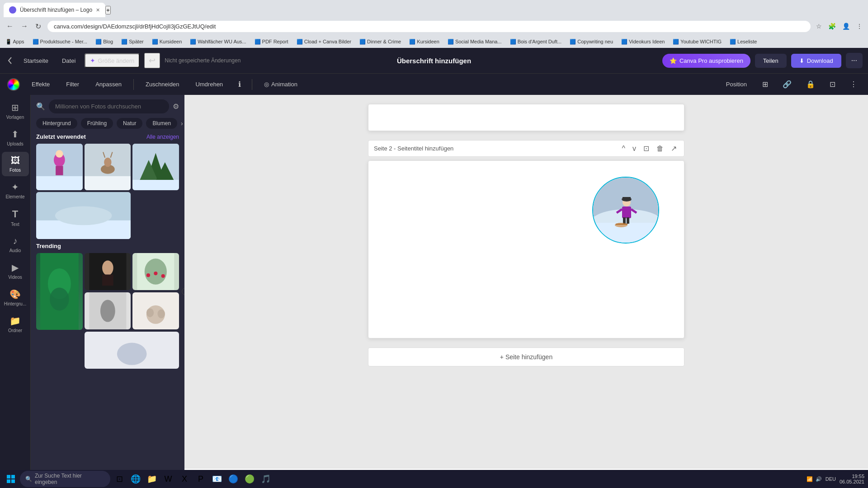 The image size is (868, 488). I want to click on trash-icon-btn: ⋮, so click(854, 84).